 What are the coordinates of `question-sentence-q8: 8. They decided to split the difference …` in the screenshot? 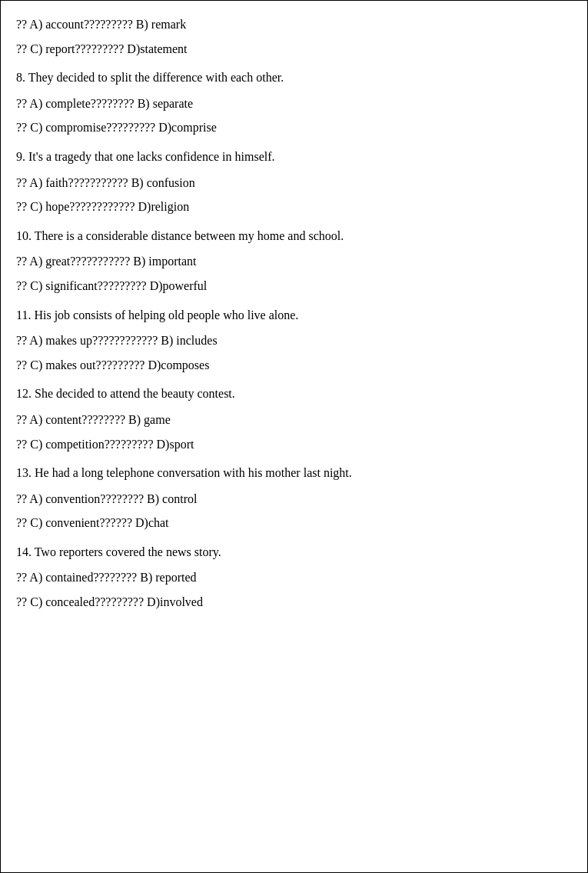 It's located at (294, 78).